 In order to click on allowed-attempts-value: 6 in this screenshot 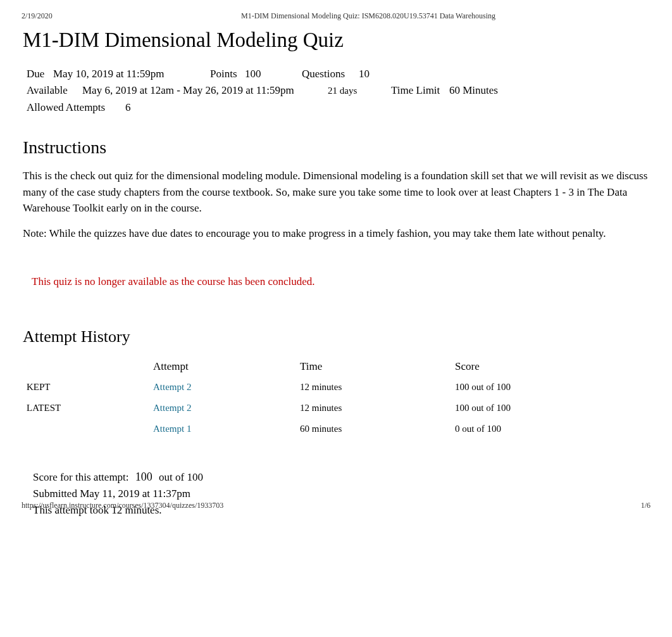, I will do `click(128, 108)`.